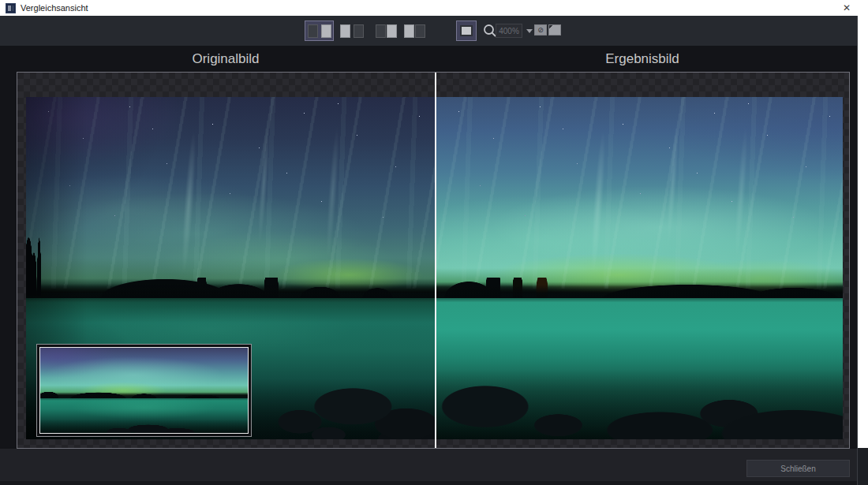  What do you see at coordinates (529, 31) in the screenshot?
I see `zoom-level-dropdown-button` at bounding box center [529, 31].